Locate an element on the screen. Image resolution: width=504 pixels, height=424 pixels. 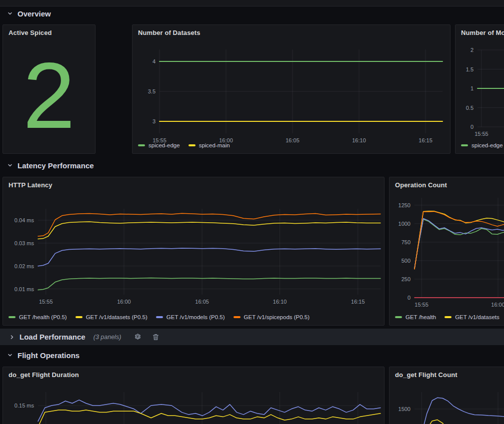
chart-legend: GET /health (P0.5)GET /v1/datasets (P0.5… is located at coordinates (159, 317).